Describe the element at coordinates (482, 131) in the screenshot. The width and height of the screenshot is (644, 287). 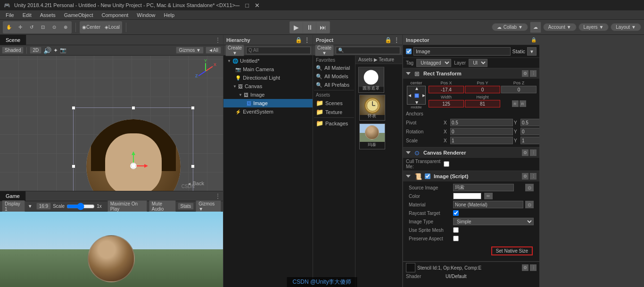
I see `rotation-x-input` at that location.